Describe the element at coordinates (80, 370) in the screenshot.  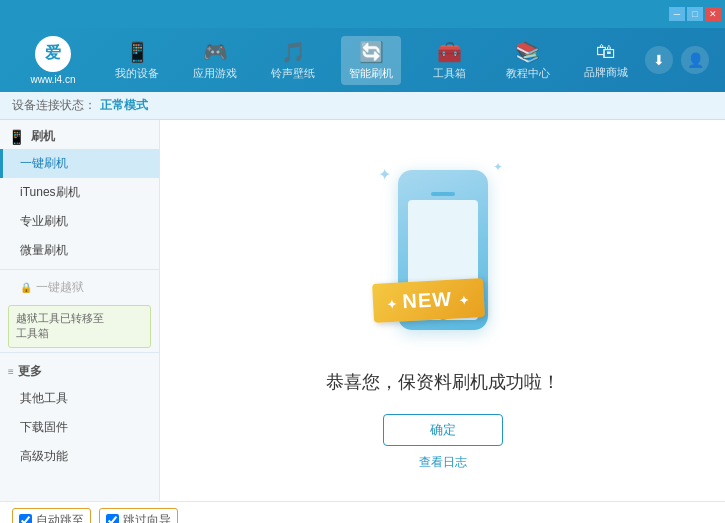
I see `sidebar-section-more: ≡ 更多` at that location.